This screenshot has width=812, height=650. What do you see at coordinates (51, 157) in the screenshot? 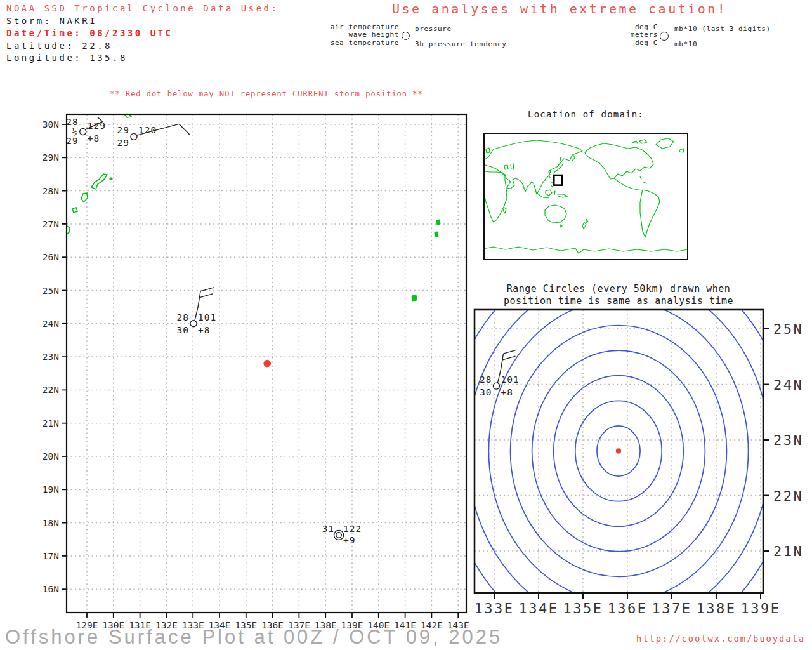
I see `y-tick-label: 29N` at bounding box center [51, 157].